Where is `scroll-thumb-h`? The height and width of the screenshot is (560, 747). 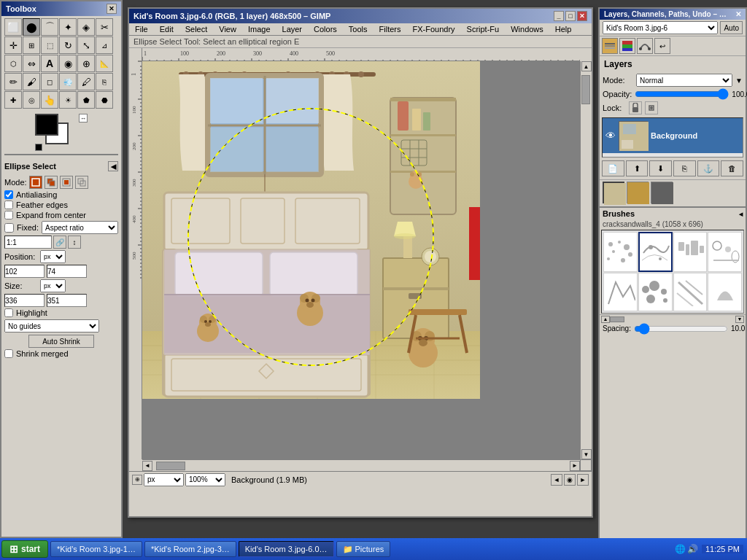 scroll-thumb-h is located at coordinates (171, 466).